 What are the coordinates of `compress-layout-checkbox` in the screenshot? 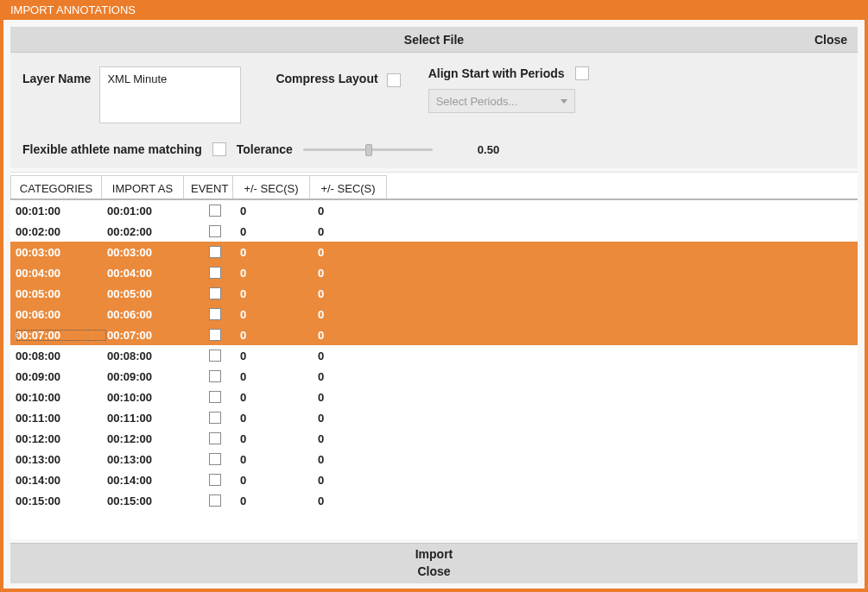 It's located at (394, 80).